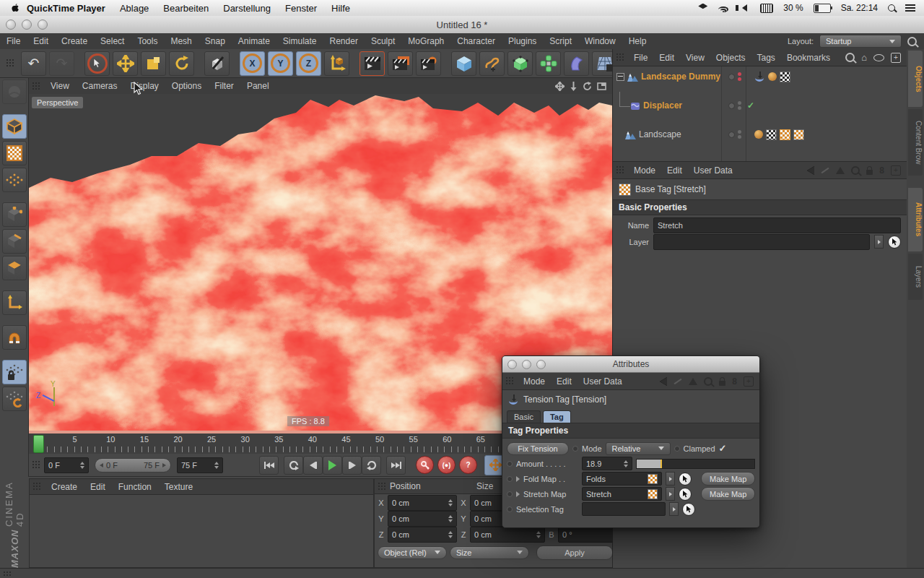 The height and width of the screenshot is (578, 924). Describe the element at coordinates (622, 494) in the screenshot. I see `stretch-map-field: Stretch` at that location.